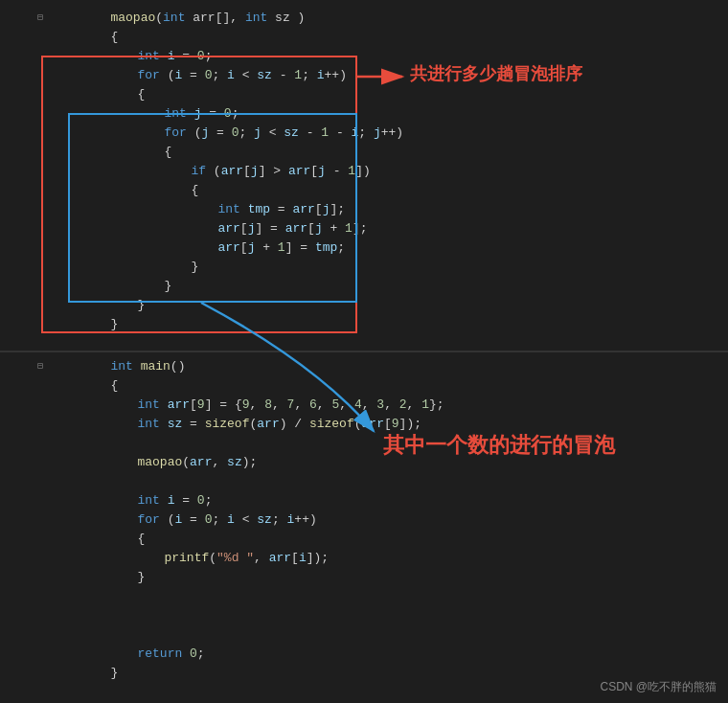 This screenshot has height=703, width=728. What do you see at coordinates (364, 462) in the screenshot?
I see `code-line-main-5: maopao(arr, sz);` at bounding box center [364, 462].